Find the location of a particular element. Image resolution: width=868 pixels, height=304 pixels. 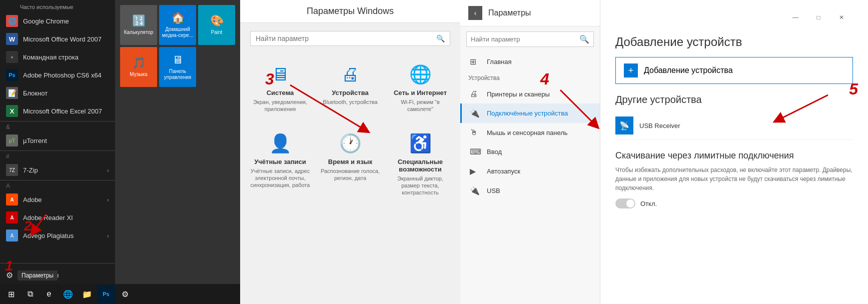

app-chrome-label: Google Chrome is located at coordinates (46, 21).